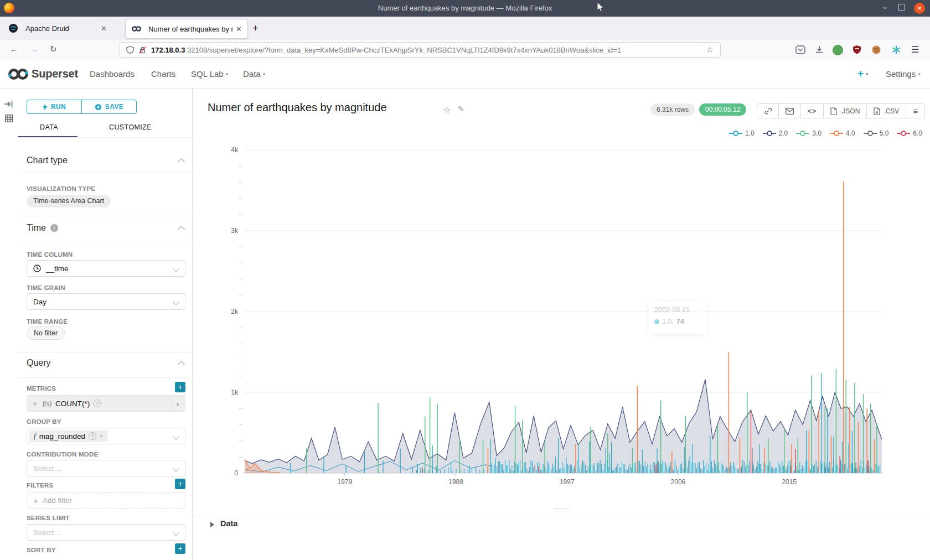  Describe the element at coordinates (190, 29) in the screenshot. I see `tab-label: Numer of earthquakes by m` at that location.